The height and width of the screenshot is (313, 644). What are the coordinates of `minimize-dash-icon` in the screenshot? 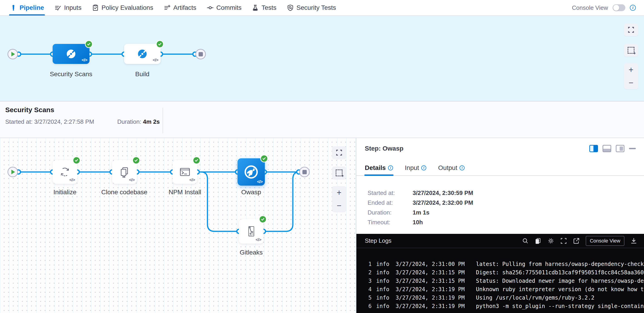 It's located at (632, 148).